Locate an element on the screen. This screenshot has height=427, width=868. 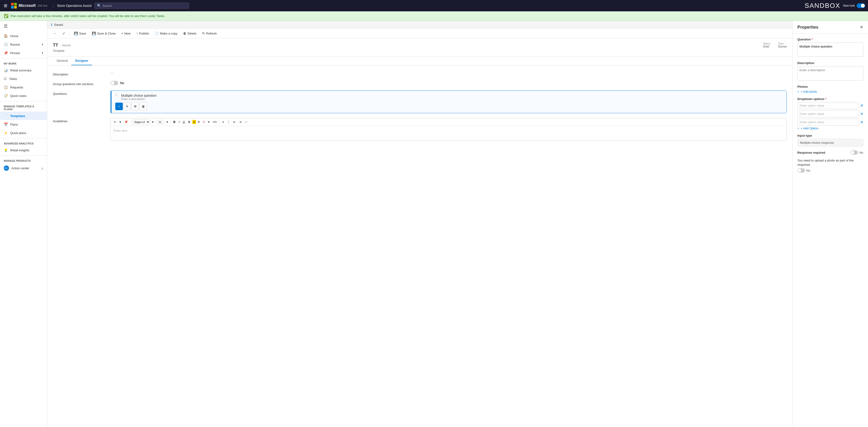
expand-button: ⤢ is located at coordinates (64, 33).